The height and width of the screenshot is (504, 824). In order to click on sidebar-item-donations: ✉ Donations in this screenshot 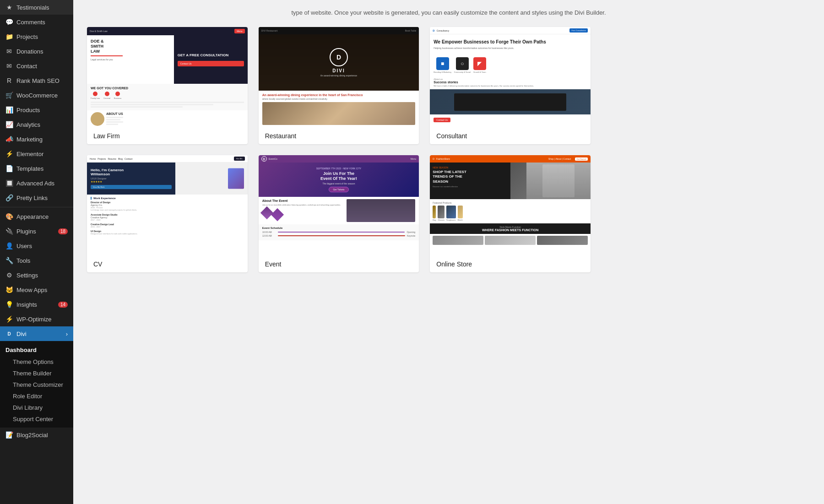, I will do `click(37, 51)`.